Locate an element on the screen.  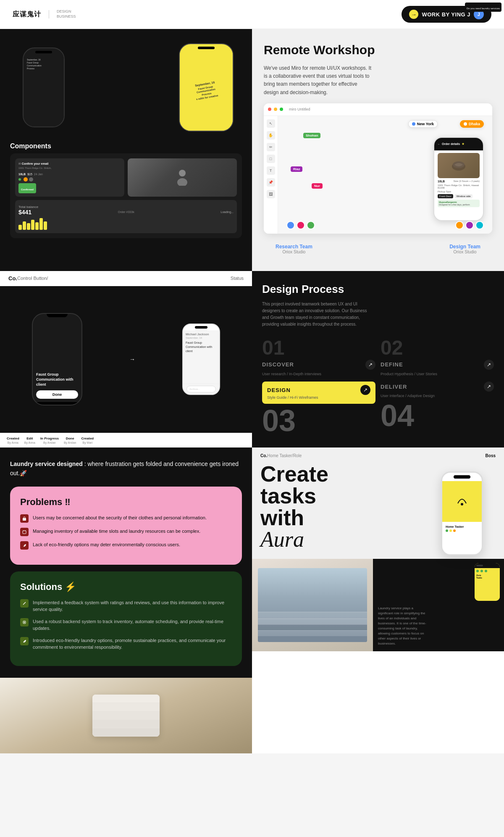
pickup-row: Pickup Spot is located at coordinates (459, 192).